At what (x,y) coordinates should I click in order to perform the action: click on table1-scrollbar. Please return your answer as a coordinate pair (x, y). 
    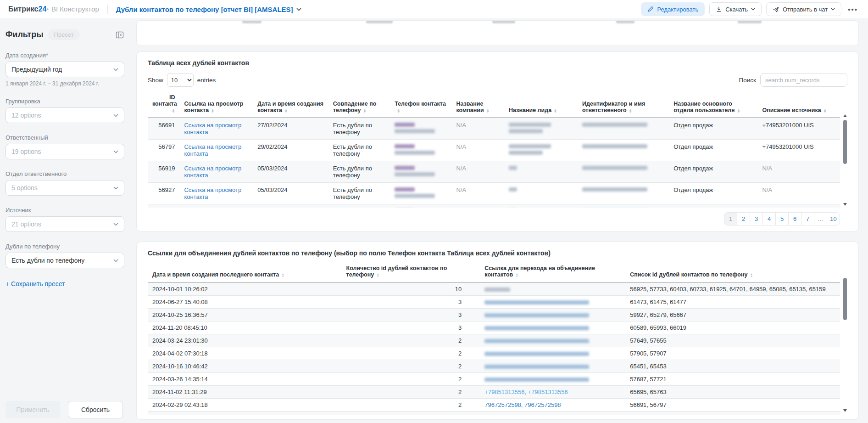
    Looking at the image, I should click on (845, 150).